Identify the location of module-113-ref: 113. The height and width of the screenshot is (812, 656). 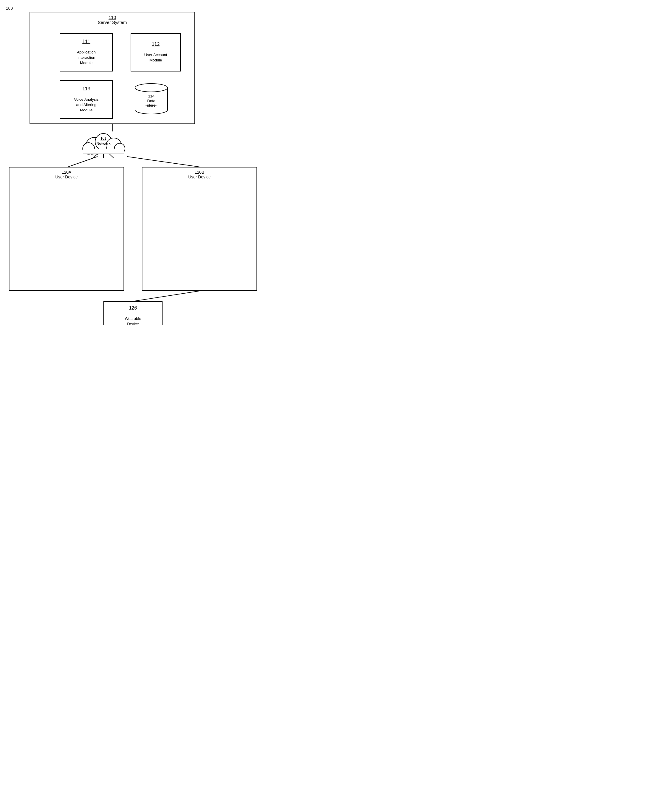
(86, 89).